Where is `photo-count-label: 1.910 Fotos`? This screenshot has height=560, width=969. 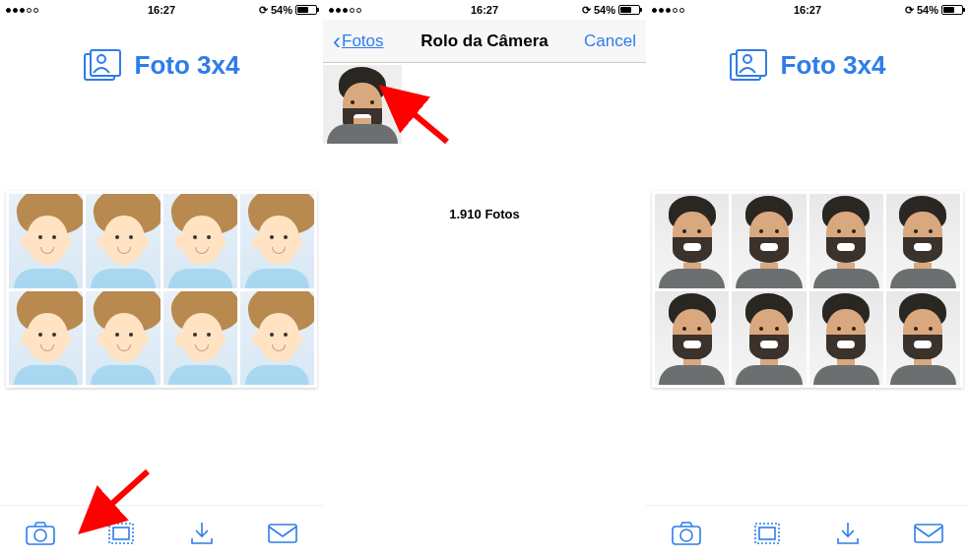
photo-count-label: 1.910 Fotos is located at coordinates (484, 215).